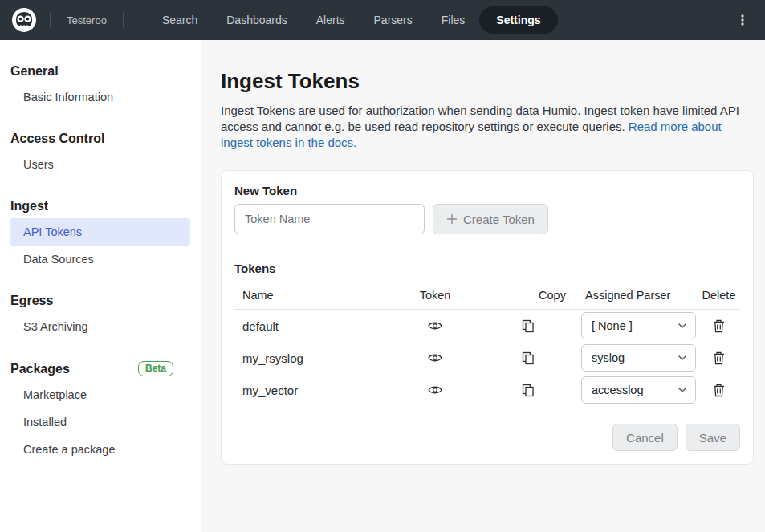 This screenshot has width=765, height=532. What do you see at coordinates (393, 20) in the screenshot?
I see `nav-item-parsers: Parsers` at bounding box center [393, 20].